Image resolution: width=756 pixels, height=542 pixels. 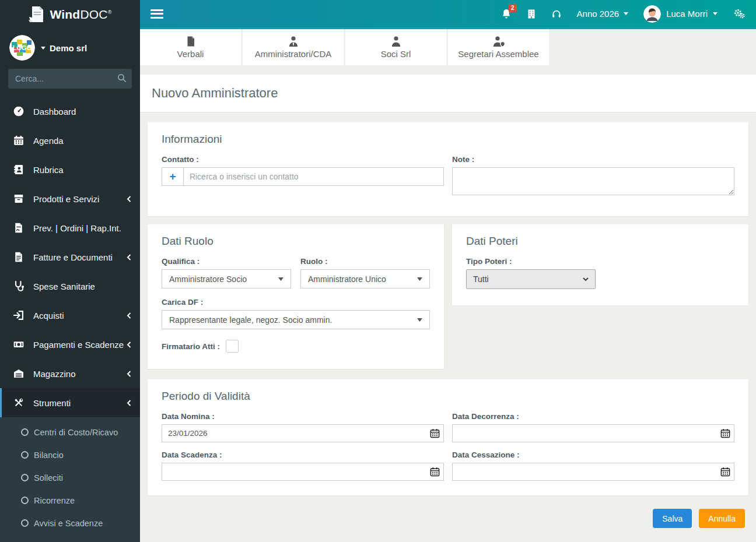 What do you see at coordinates (531, 14) in the screenshot?
I see `company-registry-button` at bounding box center [531, 14].